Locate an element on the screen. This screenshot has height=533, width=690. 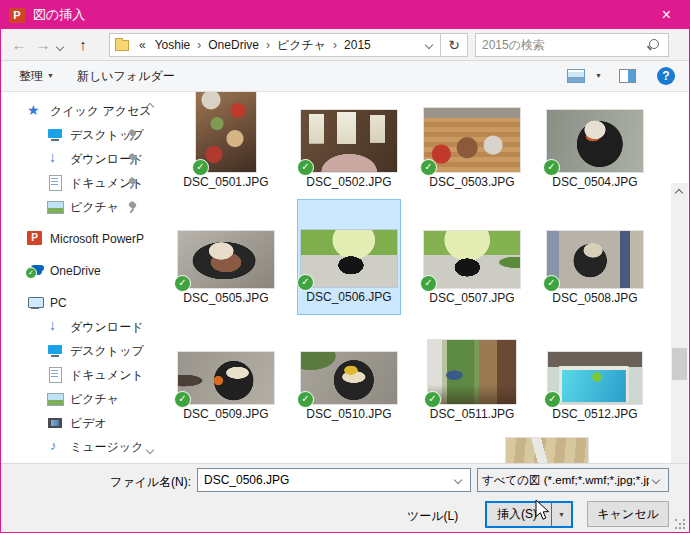
file-DSC_0512.JPG: ✓ DSC_0512.JPG is located at coordinates (595, 373).